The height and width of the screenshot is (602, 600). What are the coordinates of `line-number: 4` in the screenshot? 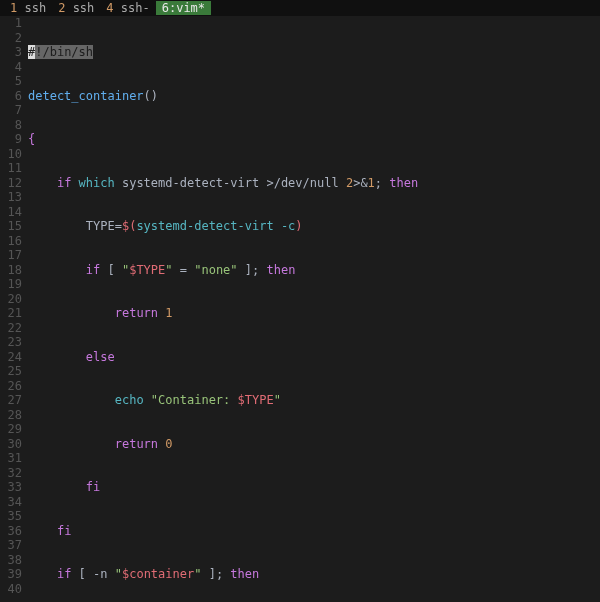 It's located at (11, 68).